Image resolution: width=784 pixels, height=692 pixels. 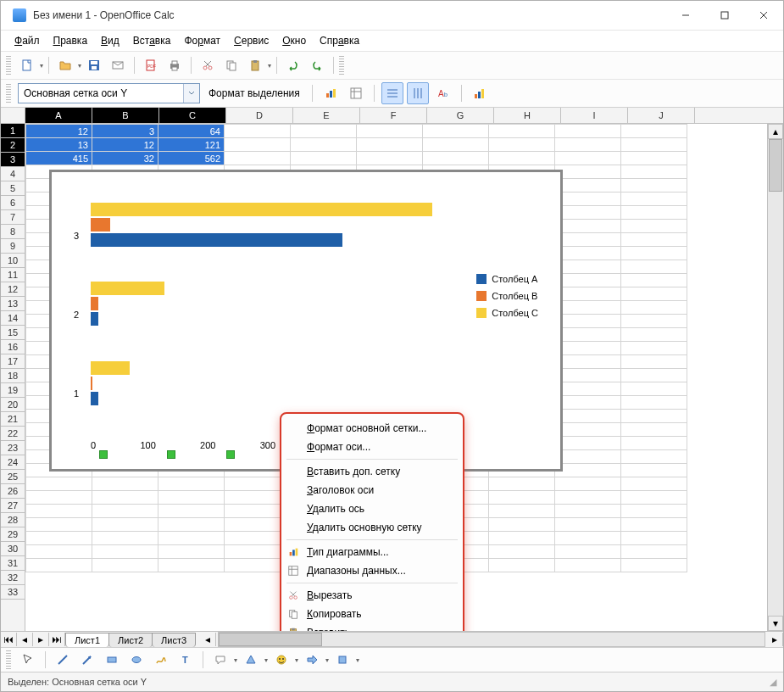 I want to click on row-header-13: 13, so click(x=13, y=304).